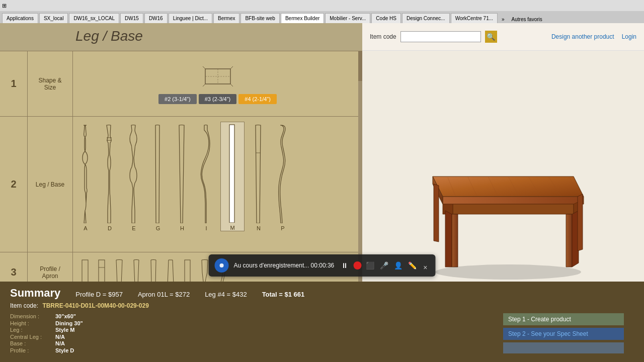 The width and height of the screenshot is (644, 362). Describe the element at coordinates (94, 18) in the screenshot. I see `tab-dw16-local: DW16_sx_LOCAL` at that location.